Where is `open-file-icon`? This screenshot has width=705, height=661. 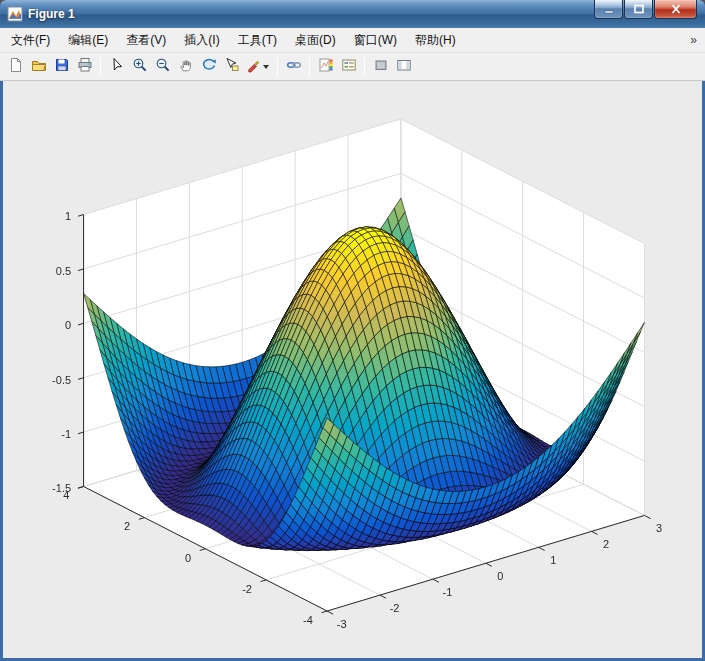 open-file-icon is located at coordinates (39, 67).